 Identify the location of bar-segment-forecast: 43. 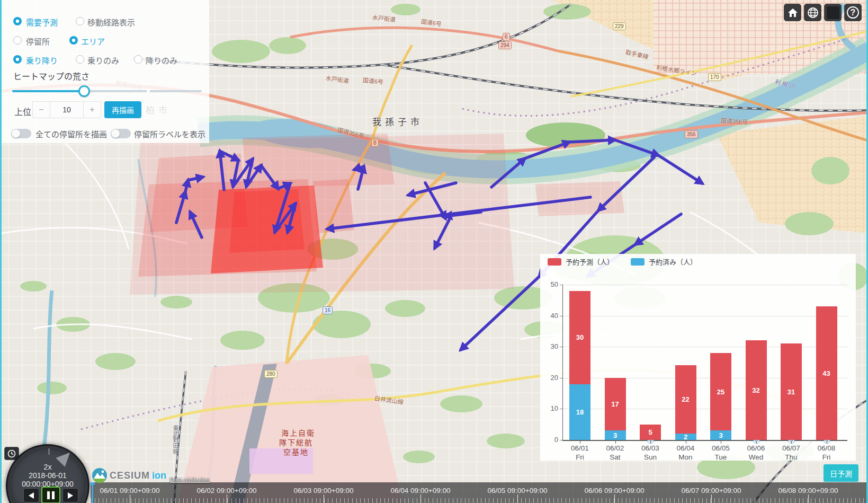
(827, 373).